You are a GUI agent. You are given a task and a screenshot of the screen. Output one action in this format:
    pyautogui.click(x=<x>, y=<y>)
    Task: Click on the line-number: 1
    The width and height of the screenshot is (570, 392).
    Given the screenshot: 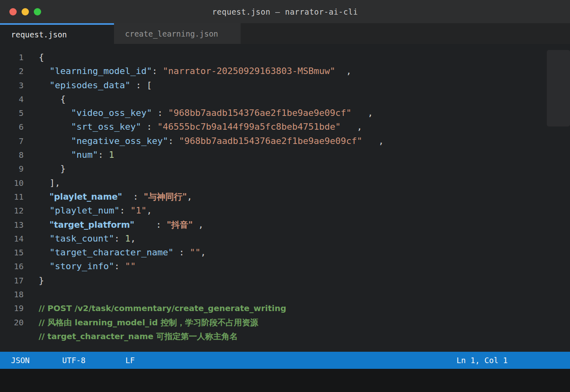 What is the action you would take?
    pyautogui.click(x=12, y=57)
    